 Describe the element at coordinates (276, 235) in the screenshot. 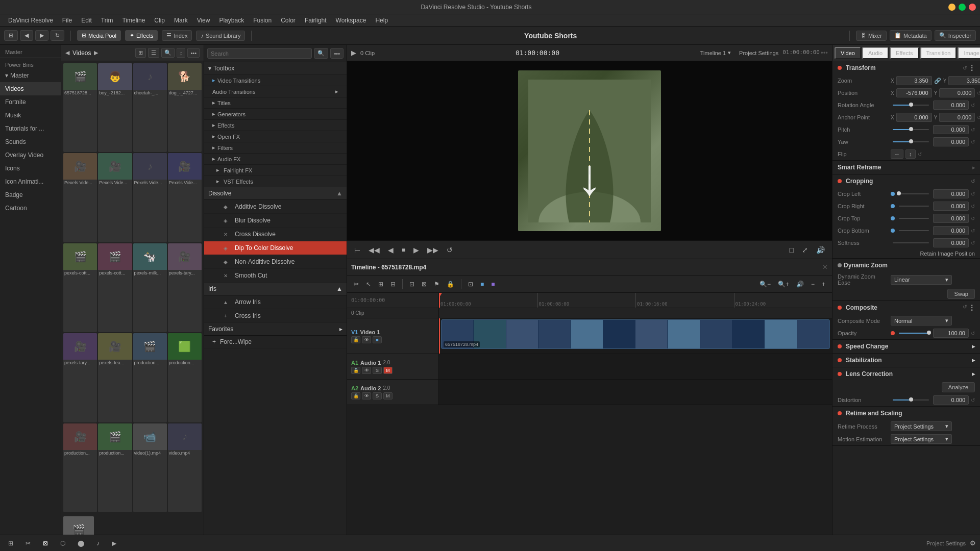

I see `cross-dissolve-item: ✕ Cross Dissolve` at that location.